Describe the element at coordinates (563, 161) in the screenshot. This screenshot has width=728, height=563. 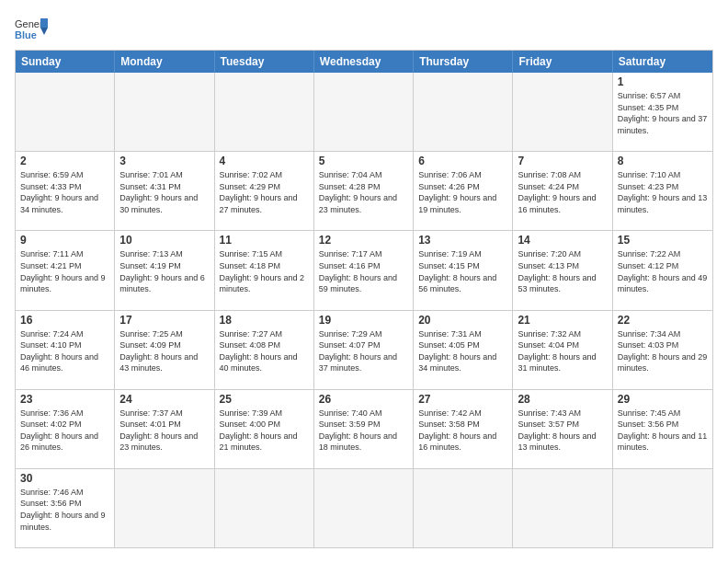
I see `day-number: 7` at that location.